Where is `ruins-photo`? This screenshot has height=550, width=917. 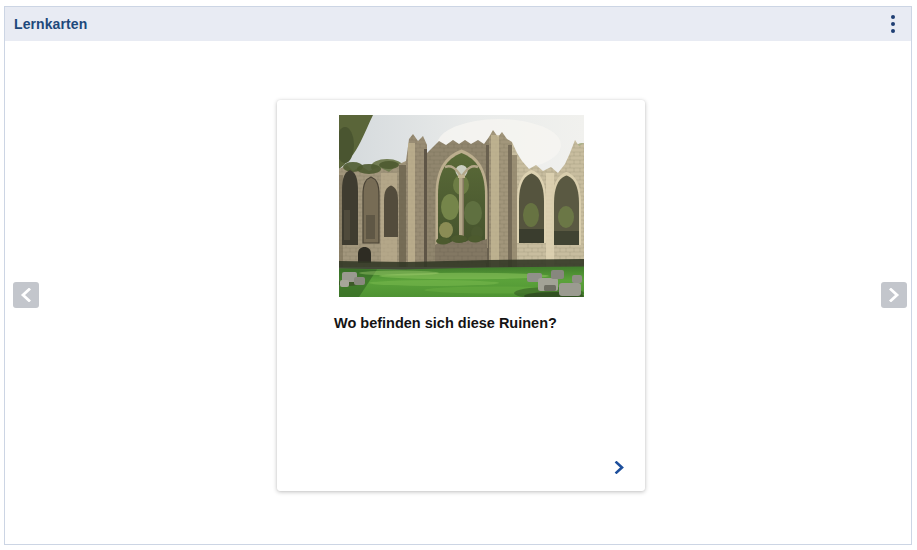
ruins-photo is located at coordinates (462, 206).